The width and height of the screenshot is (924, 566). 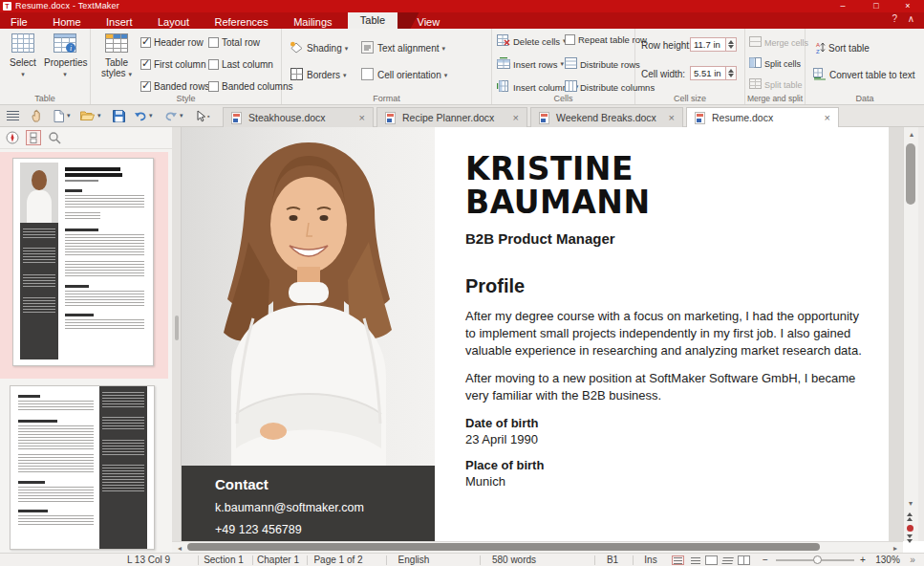 I want to click on tab-table-contextual: Table, so click(x=373, y=21).